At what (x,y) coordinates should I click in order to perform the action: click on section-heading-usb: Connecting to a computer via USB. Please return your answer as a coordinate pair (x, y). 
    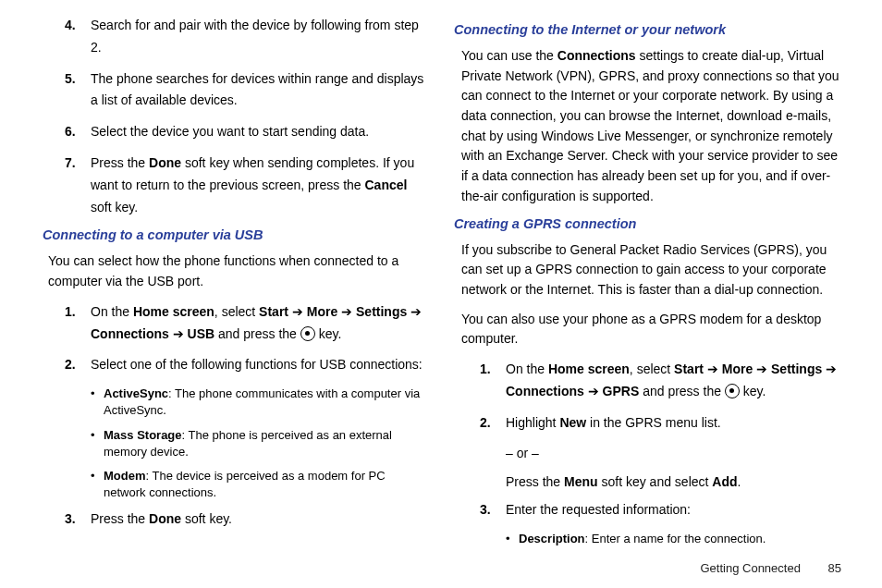
    Looking at the image, I should click on (235, 235).